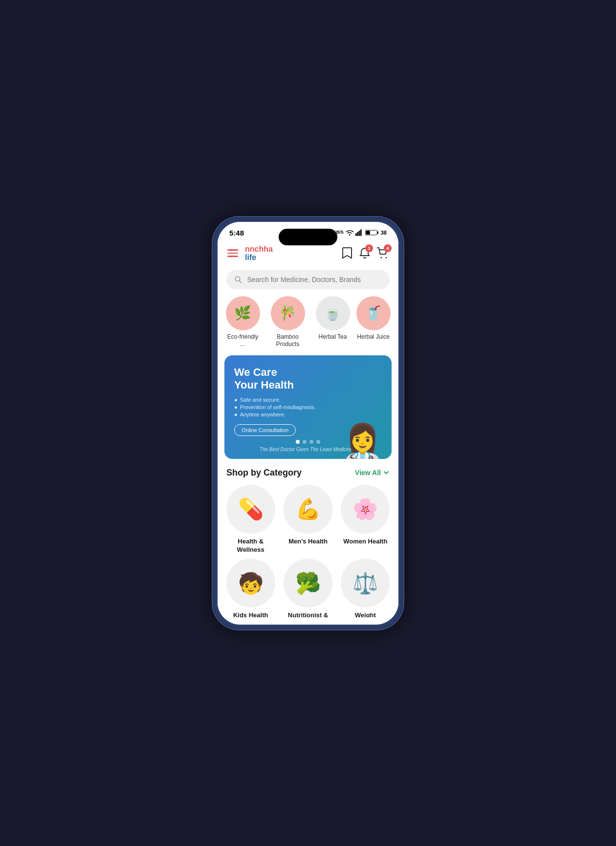  What do you see at coordinates (308, 583) in the screenshot?
I see `nutritionist-circle: 🥦` at bounding box center [308, 583].